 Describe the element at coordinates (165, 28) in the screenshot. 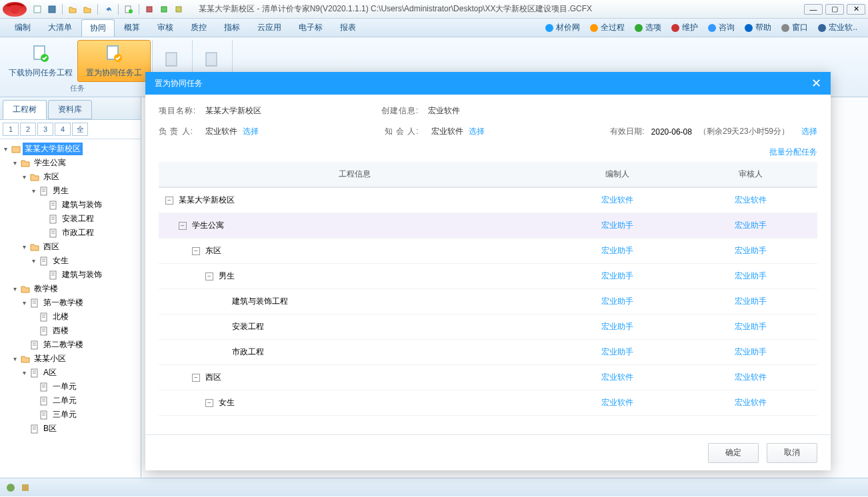

I see `menu-item-4: 审核` at that location.